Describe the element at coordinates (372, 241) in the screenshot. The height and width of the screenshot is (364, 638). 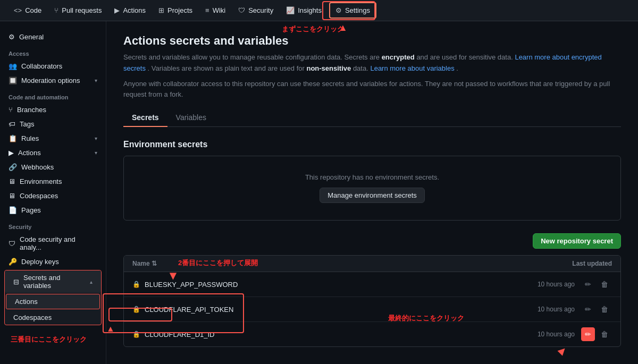
I see `repo-secrets-header: New repository secret` at that location.